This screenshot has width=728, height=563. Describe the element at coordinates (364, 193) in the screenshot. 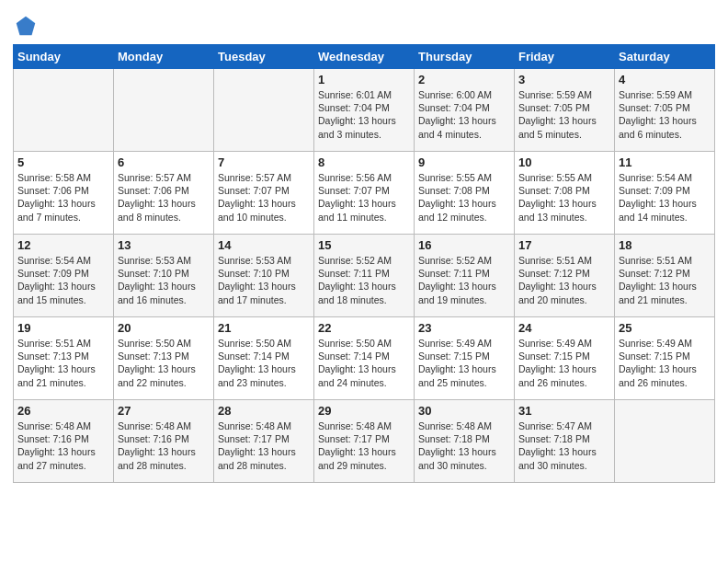

I see `calendar-cell: 8Sunrise: 5:56 AM Sunset: 7:07 PM Daylig…` at that location.